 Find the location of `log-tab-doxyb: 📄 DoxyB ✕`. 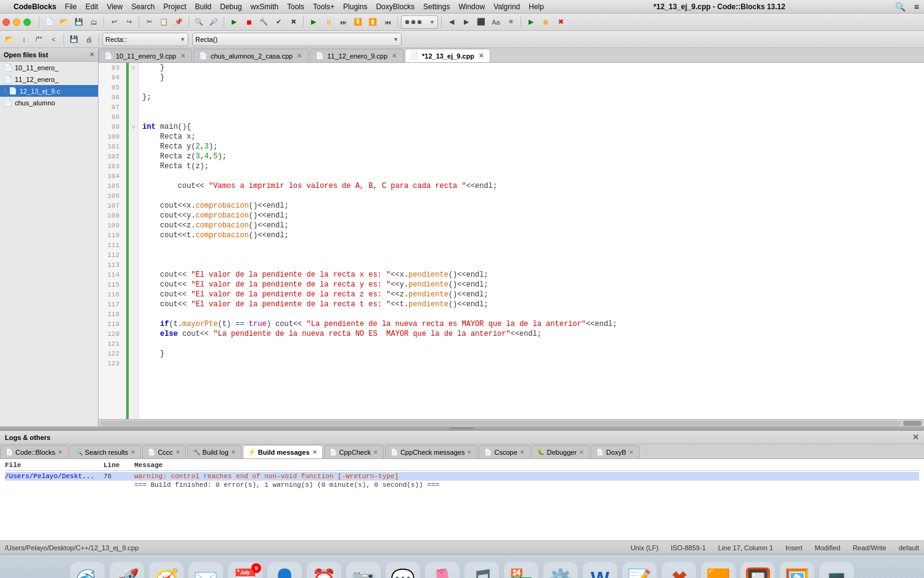

log-tab-doxyb: 📄 DoxyB ✕ is located at coordinates (615, 452).